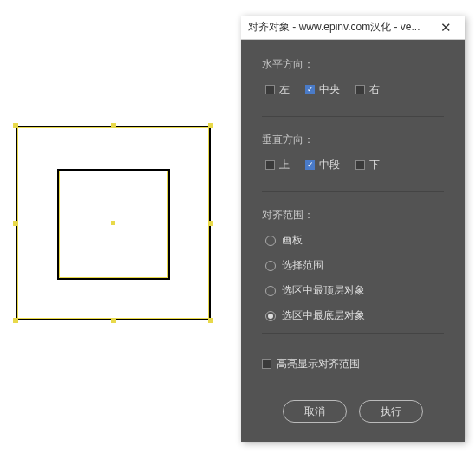 This screenshot has height=453, width=476. I want to click on horizontal-label: 水平方向：, so click(353, 64).